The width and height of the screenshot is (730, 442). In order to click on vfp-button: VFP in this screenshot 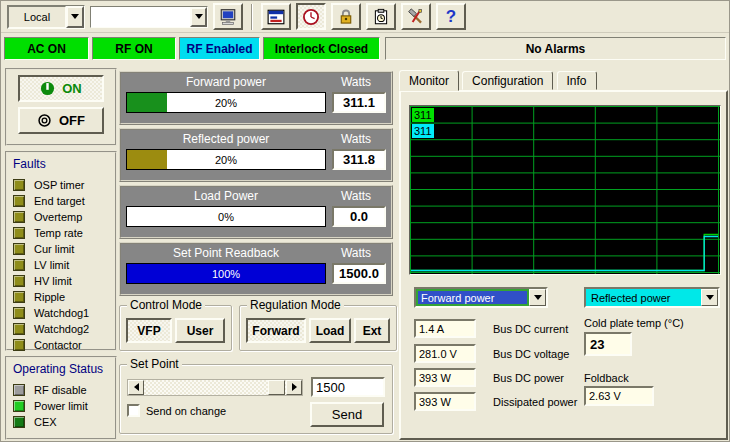, I will do `click(149, 330)`.